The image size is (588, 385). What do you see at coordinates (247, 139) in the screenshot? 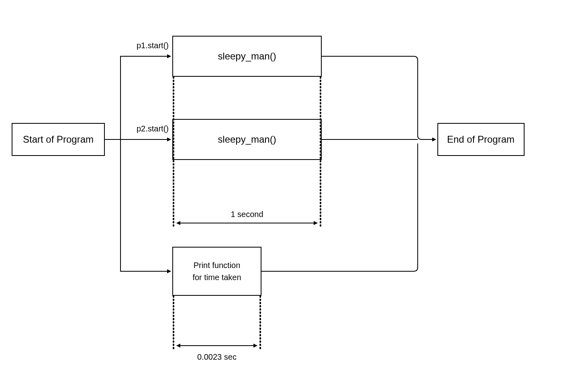
I see `sleepy-man-2-node: sleepy_man()` at bounding box center [247, 139].